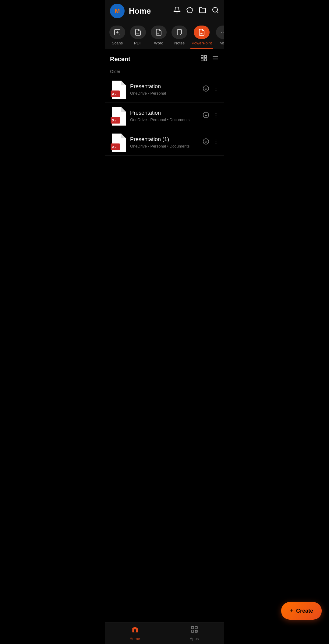 This screenshot has height=644, width=329. I want to click on notification-icon, so click(177, 11).